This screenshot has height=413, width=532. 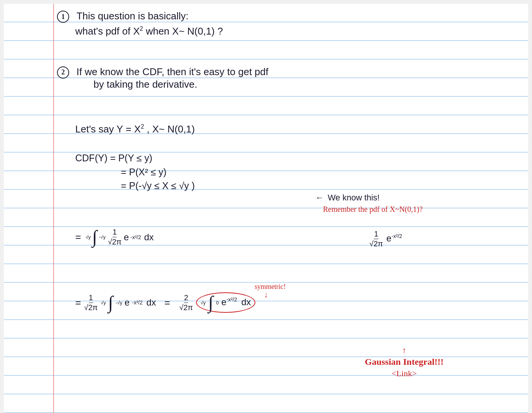 I want to click on integral1-fraction: 1 √2π, so click(x=115, y=237).